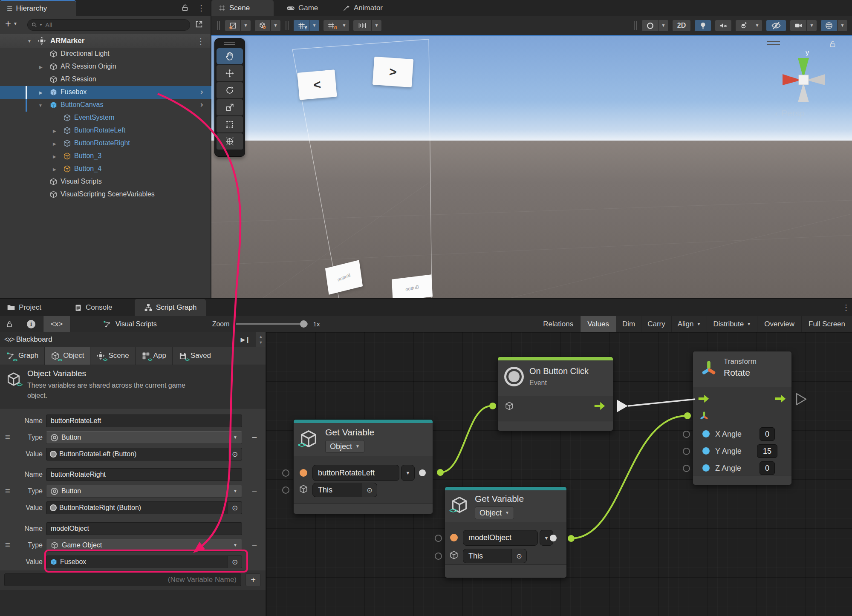  Describe the element at coordinates (170, 308) in the screenshot. I see `tab-script-graph: Script Graph` at that location.